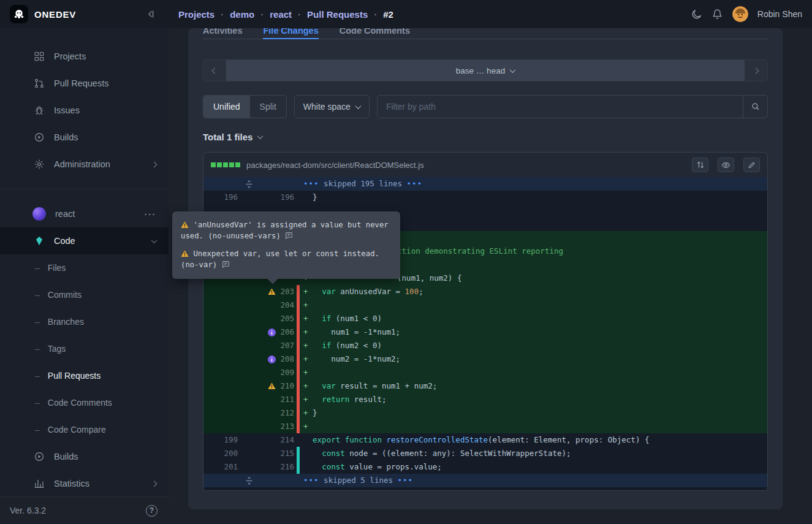  Describe the element at coordinates (286, 413) in the screenshot. I see `new-line-number: 212` at that location.